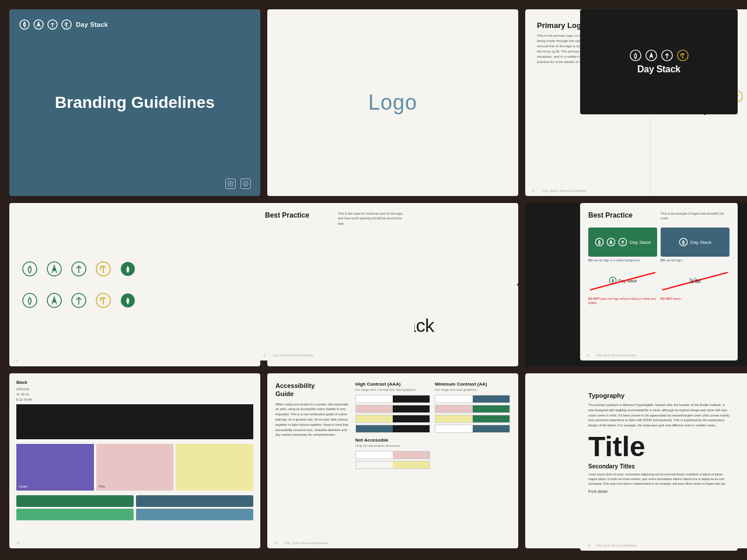  Describe the element at coordinates (393, 219) in the screenshot. I see `wordmarque-heading: Wordmarque` at that location.